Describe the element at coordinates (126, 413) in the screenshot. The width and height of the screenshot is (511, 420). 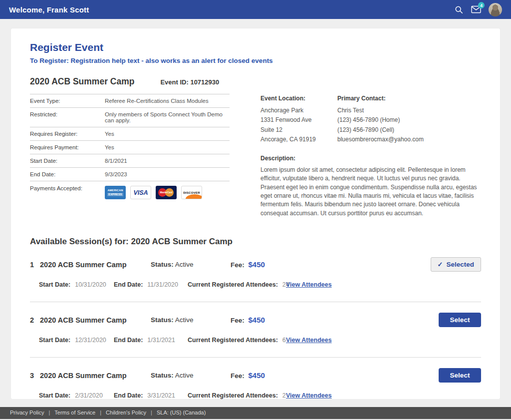
I see `footer-link-childrens-policy: Children's Policy` at that location.